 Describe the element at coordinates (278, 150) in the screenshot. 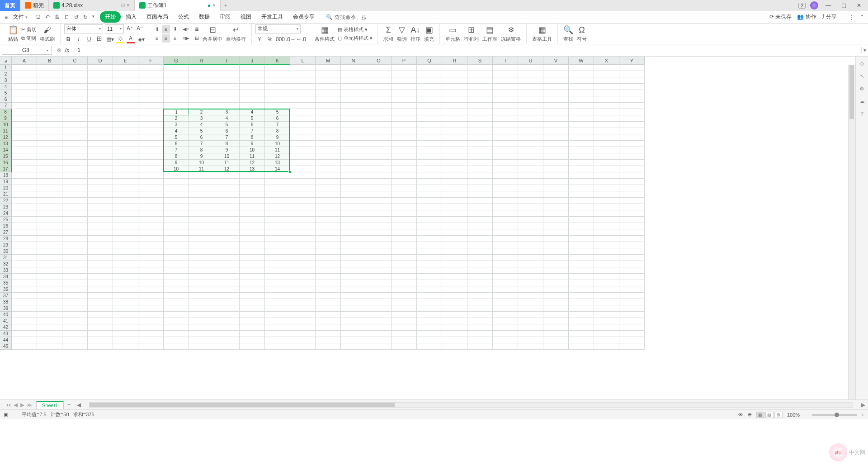

I see `cell: 11` at that location.